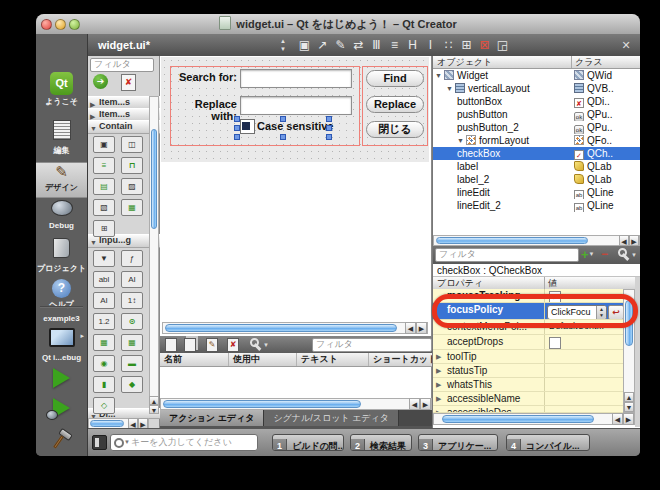 The width and height of the screenshot is (660, 490). I want to click on form-editor-hscroll-left-arrow: ◀, so click(410, 328).